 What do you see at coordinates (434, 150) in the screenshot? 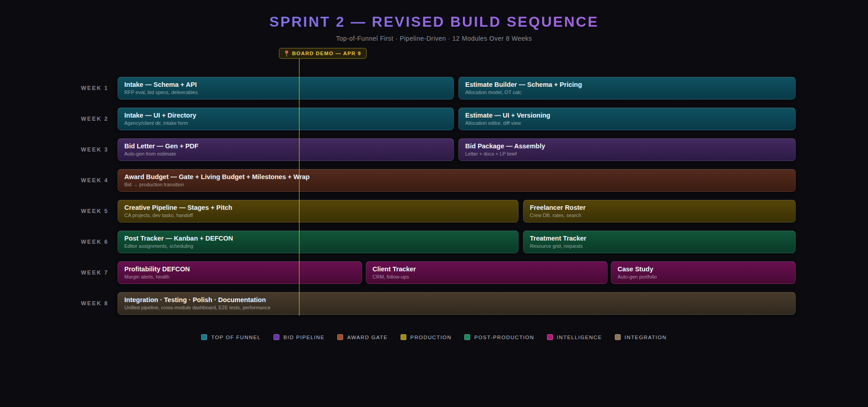
I see `week-row: WEEK 3Bid Letter — Gen + PDFAuto-gen fro…` at bounding box center [434, 150].